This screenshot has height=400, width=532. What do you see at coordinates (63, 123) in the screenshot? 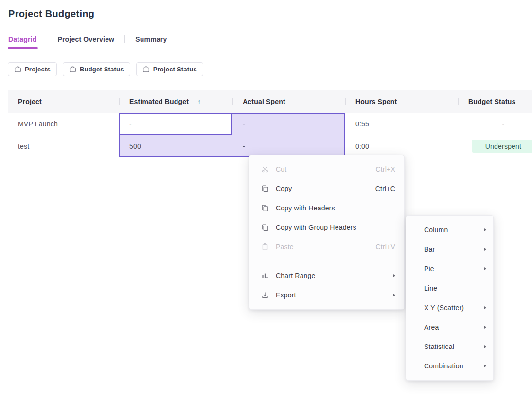
I see `cell-project: MVP Launch` at bounding box center [63, 123].